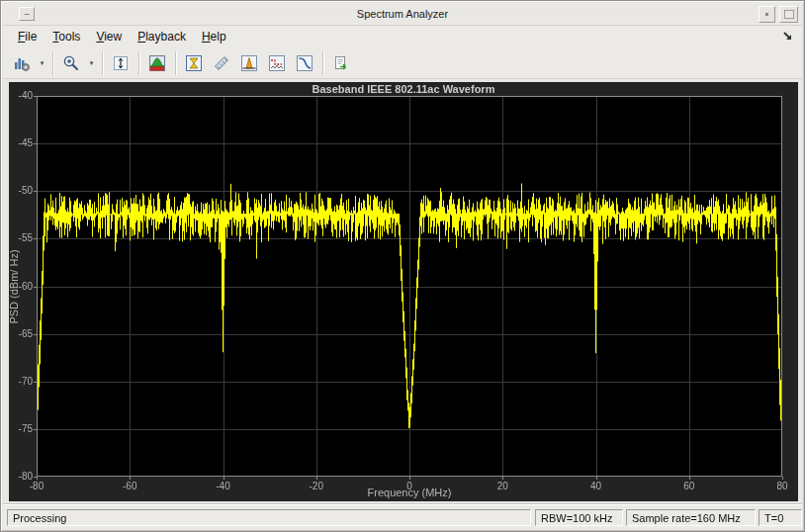  What do you see at coordinates (121, 63) in the screenshot?
I see `fit-to-view-button` at bounding box center [121, 63].